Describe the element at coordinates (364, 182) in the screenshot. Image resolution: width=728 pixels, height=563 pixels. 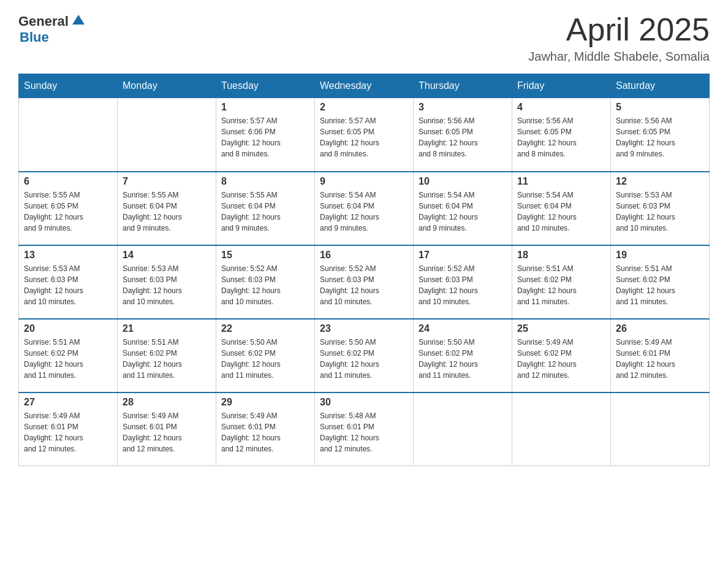
I see `day-number: 9` at that location.